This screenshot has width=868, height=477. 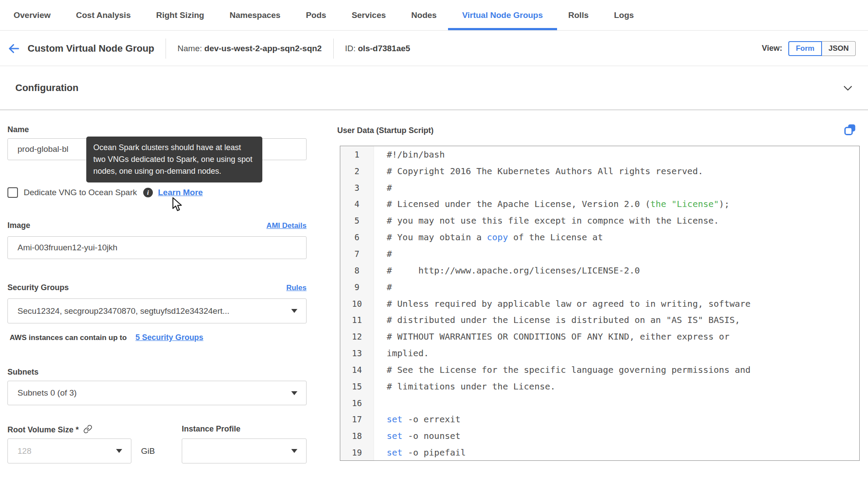 I want to click on tab-pods: Pods, so click(x=316, y=15).